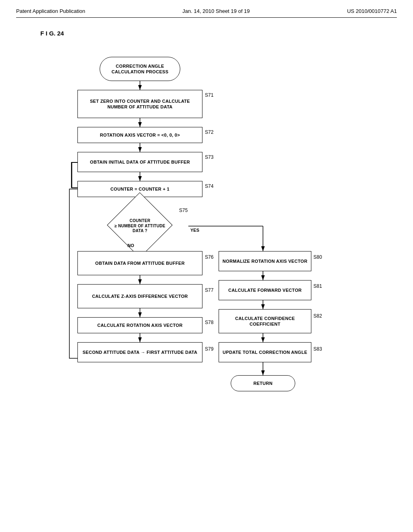  What do you see at coordinates (140, 104) in the screenshot?
I see `s71-node: SET ZERO INTO COUNTER AND CALCULATE NUMB…` at bounding box center [140, 104].